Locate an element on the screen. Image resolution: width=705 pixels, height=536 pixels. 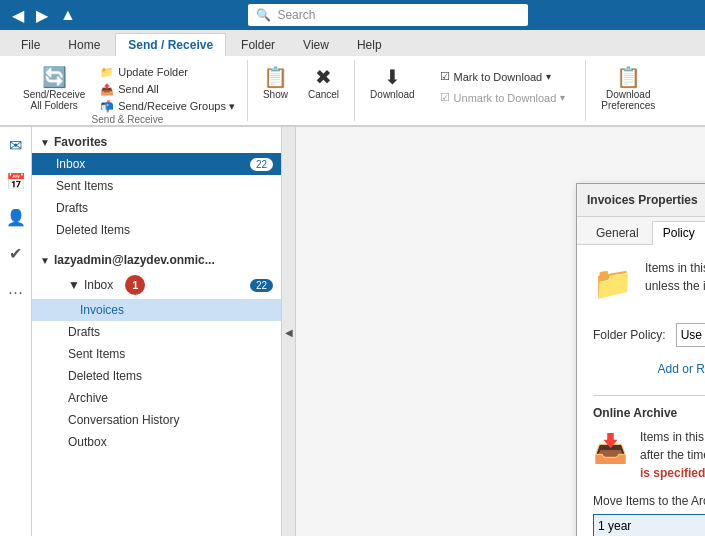
send-receive-label: Send/ReceiveAll Folders is located at coordinates (54, 100).